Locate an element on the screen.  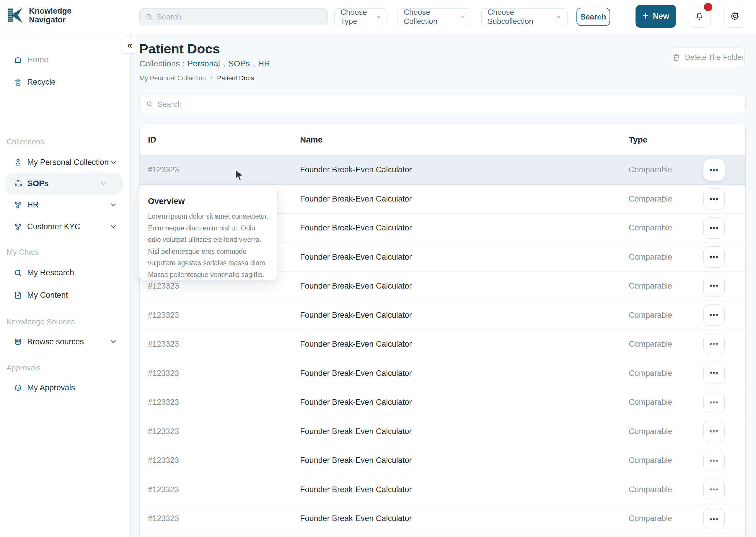
home-icon is located at coordinates (18, 60).